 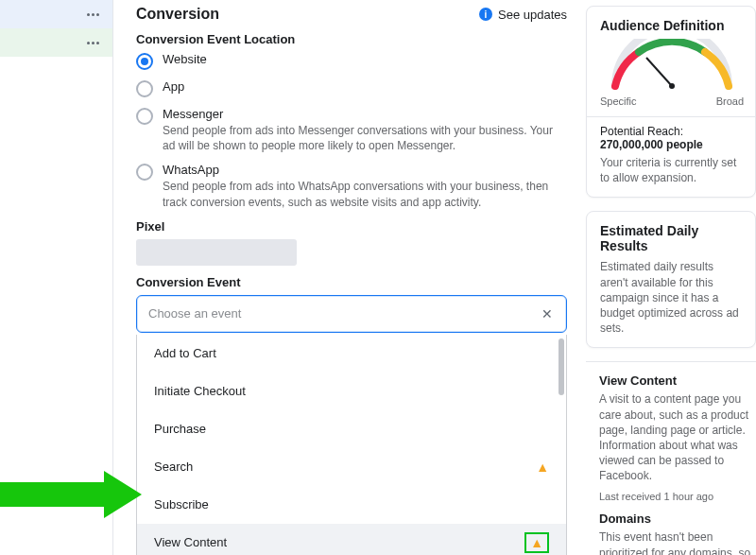 What do you see at coordinates (672, 238) in the screenshot?
I see `daily-title: Estimated Daily Results` at bounding box center [672, 238].